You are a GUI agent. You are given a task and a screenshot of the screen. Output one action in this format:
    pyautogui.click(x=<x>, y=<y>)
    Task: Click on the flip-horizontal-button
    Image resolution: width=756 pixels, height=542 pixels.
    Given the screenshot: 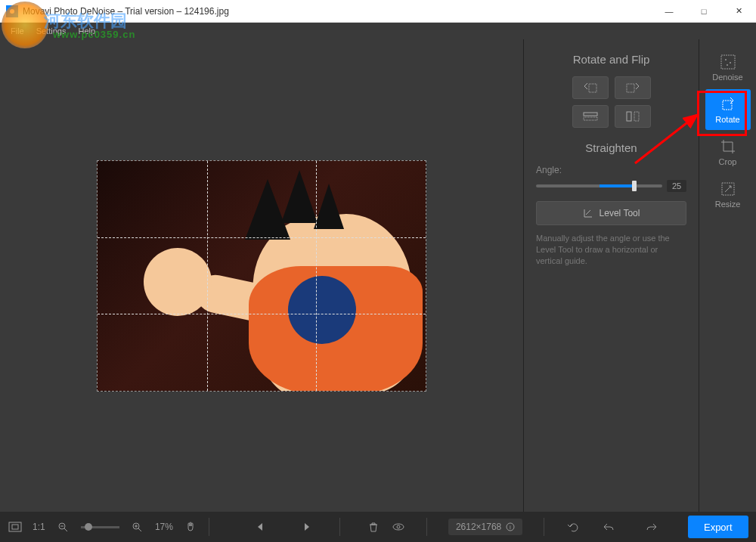 What is the action you would take?
    pyautogui.click(x=590, y=116)
    